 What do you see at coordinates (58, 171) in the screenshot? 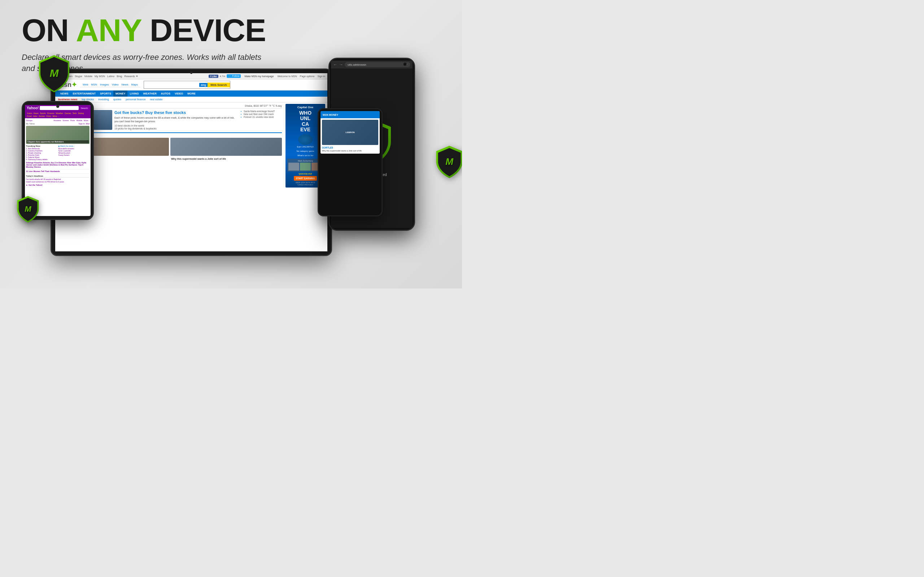
I see `news-headline-2: 11 Lies Women Tell Their Husbands` at bounding box center [58, 171].